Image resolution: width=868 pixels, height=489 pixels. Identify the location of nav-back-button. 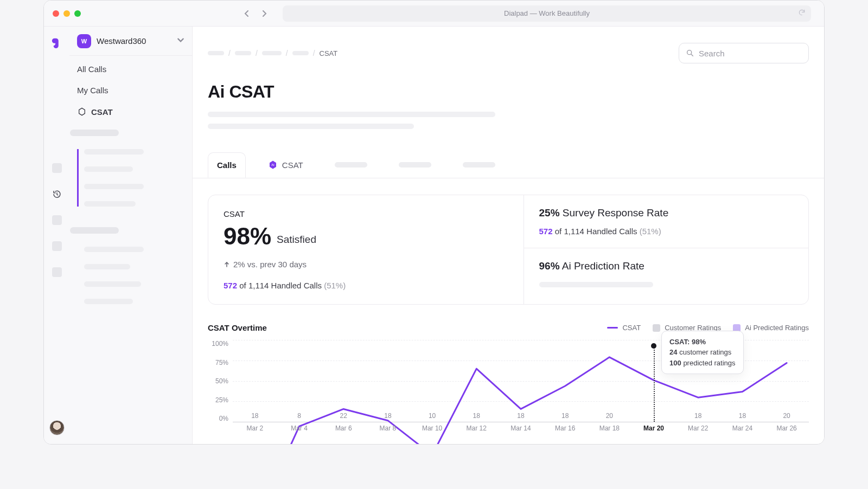
(247, 14).